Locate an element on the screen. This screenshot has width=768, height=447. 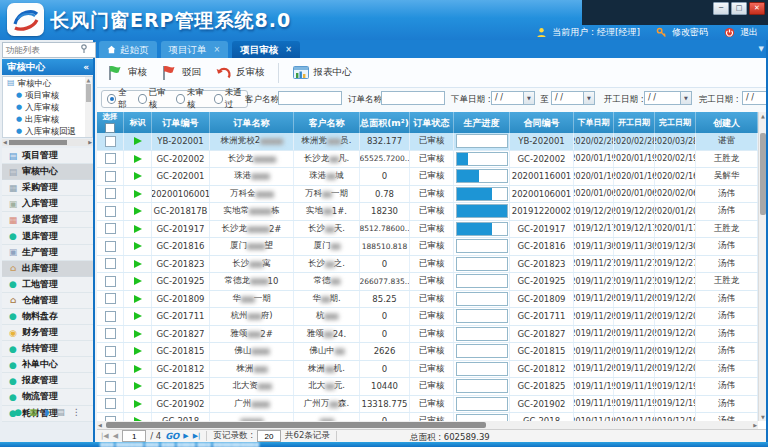
tree-item-入库审核回退: ●入库审核回退 is located at coordinates (48, 131).